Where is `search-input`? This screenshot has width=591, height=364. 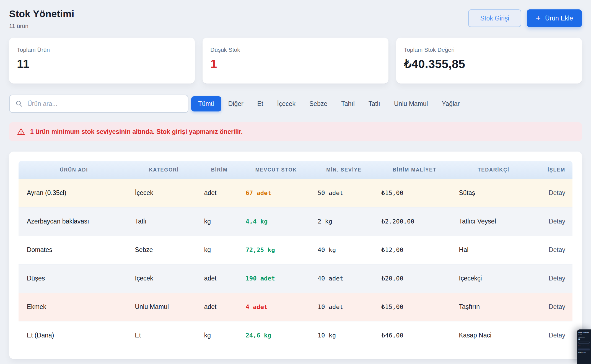
search-input is located at coordinates (105, 104).